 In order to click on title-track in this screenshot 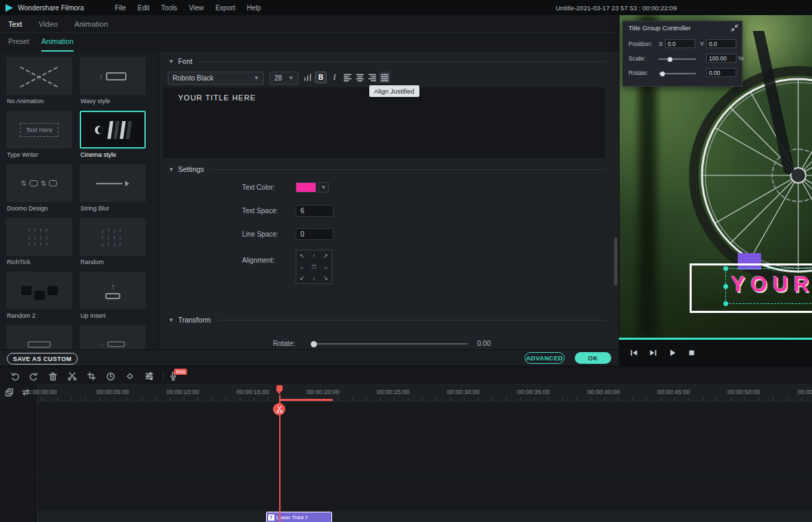, I will do `click(425, 516)`.